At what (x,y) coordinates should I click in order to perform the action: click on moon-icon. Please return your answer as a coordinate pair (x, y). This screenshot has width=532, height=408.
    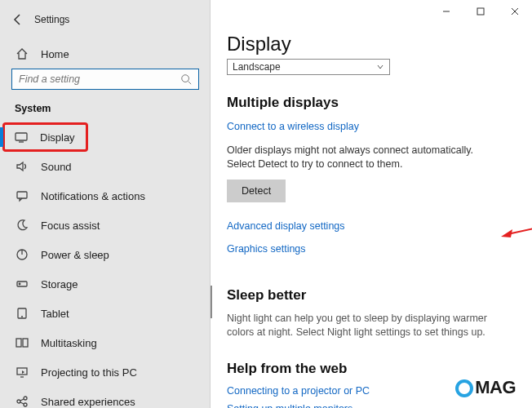
    Looking at the image, I should click on (22, 225).